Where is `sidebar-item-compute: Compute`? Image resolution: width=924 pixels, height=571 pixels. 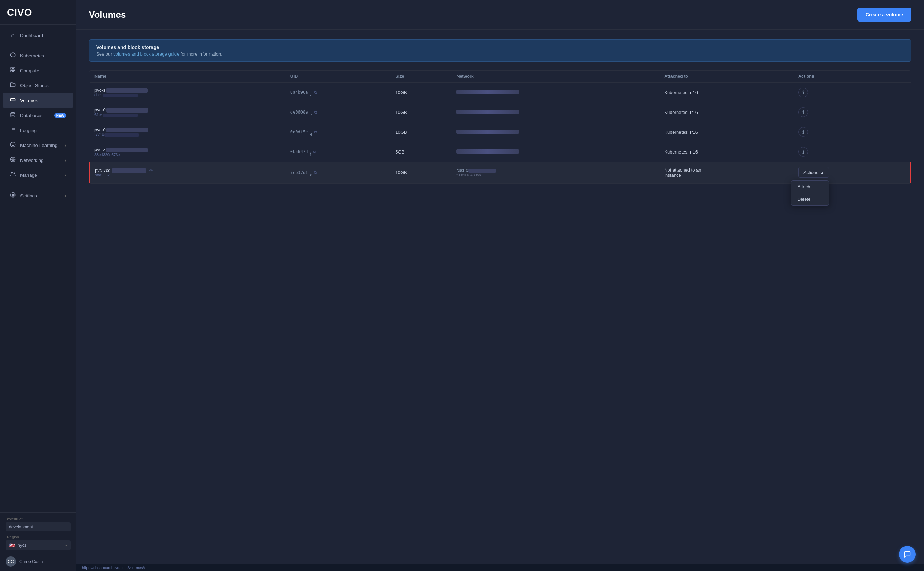
sidebar-item-compute: Compute is located at coordinates (38, 70).